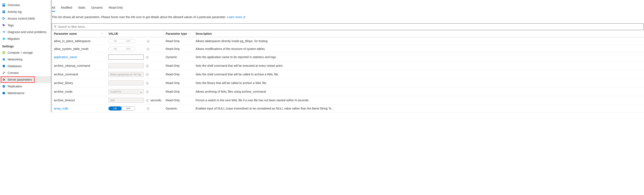 The width and height of the screenshot is (644, 195). I want to click on table-row: archive_cleanup_commandRead-OnlySets the…, so click(348, 66).